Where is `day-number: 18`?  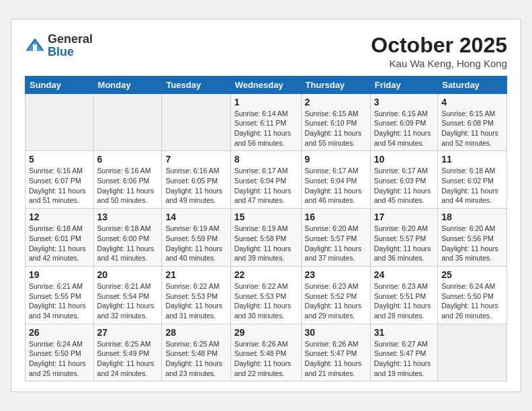 day-number: 18 is located at coordinates (472, 217).